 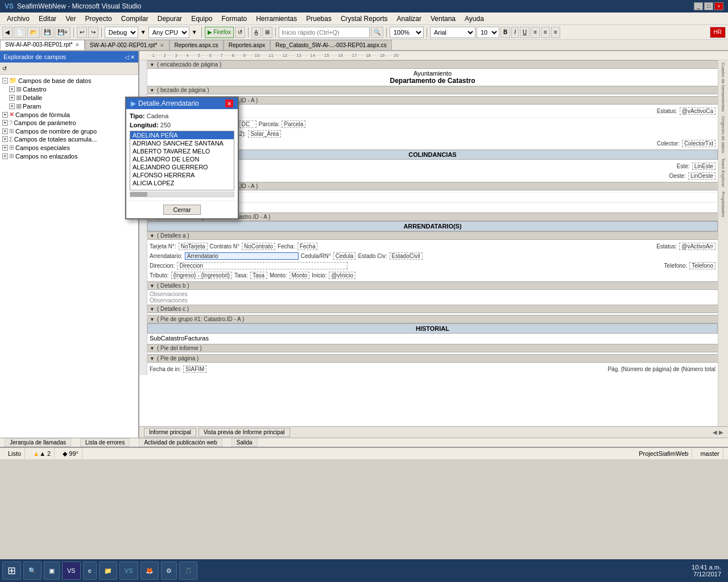 I want to click on field-arrendatario: Arrendatario, so click(x=242, y=256).